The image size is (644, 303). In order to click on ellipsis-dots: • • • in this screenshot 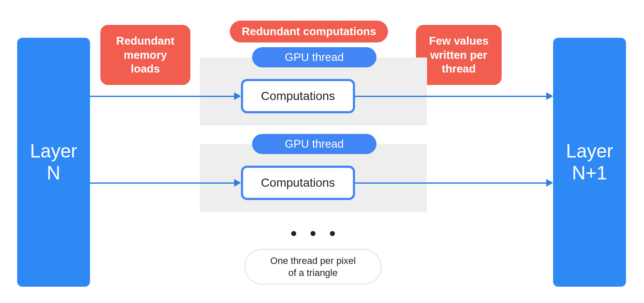, I will do `click(315, 233)`.